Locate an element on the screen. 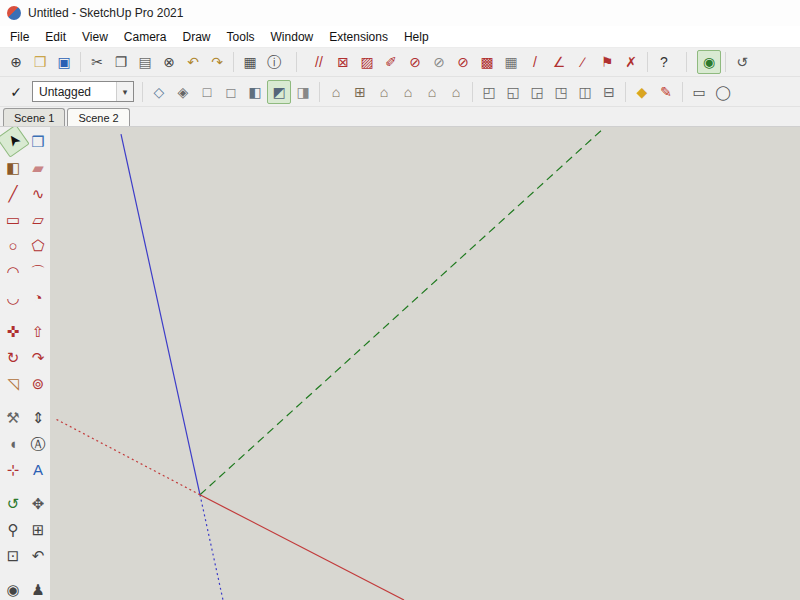 This screenshot has width=800, height=600. pencil-slash-icon: ✐ is located at coordinates (391, 62).